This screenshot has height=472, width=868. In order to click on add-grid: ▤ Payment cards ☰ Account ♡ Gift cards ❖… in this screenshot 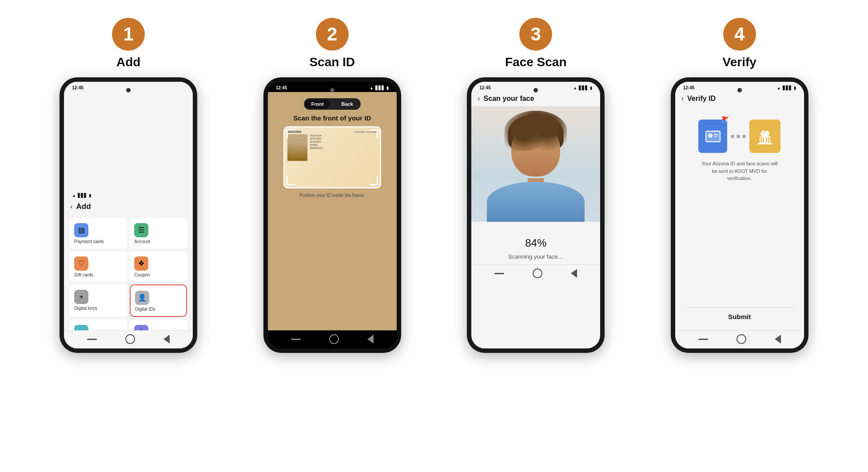, I will do `click(128, 273)`.